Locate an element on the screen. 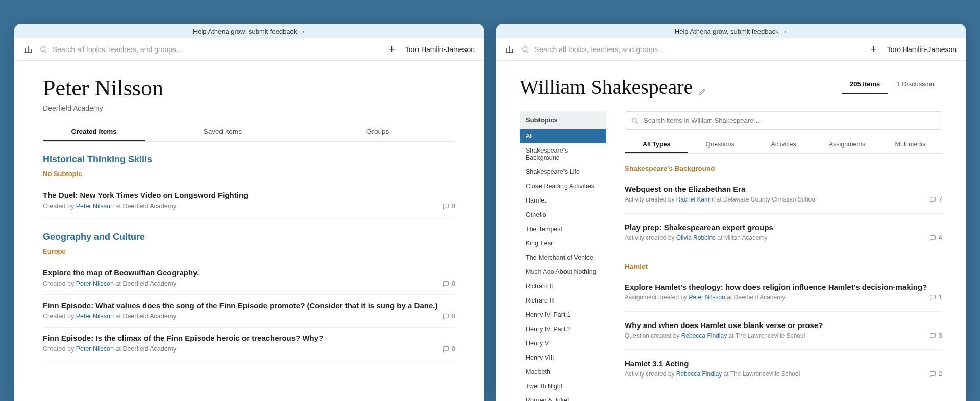 This screenshot has height=401, width=980. sidebar-item: Romeo & Juliet is located at coordinates (563, 397).